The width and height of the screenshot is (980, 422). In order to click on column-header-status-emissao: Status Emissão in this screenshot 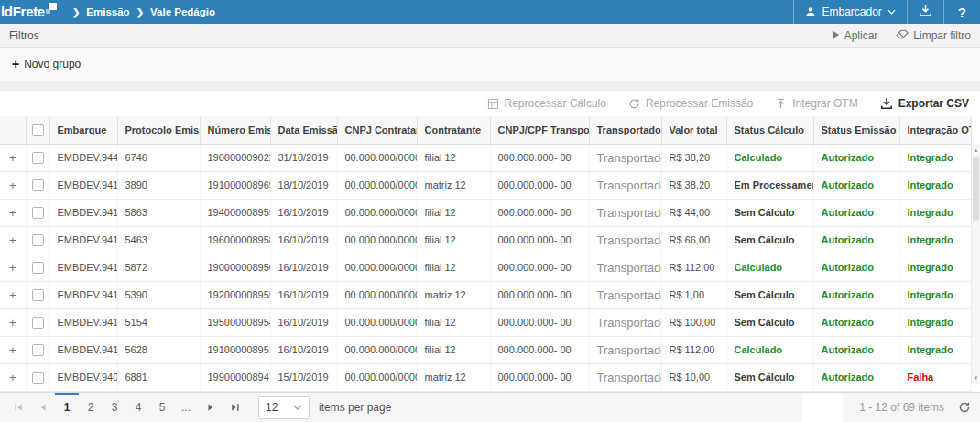, I will do `click(856, 130)`.